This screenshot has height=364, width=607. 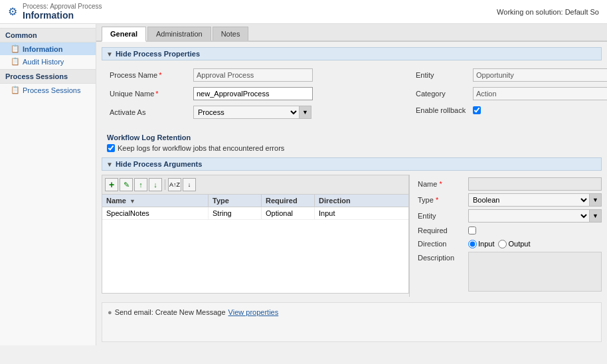 What do you see at coordinates (514, 244) in the screenshot?
I see `radio-output-label: Output` at bounding box center [514, 244].